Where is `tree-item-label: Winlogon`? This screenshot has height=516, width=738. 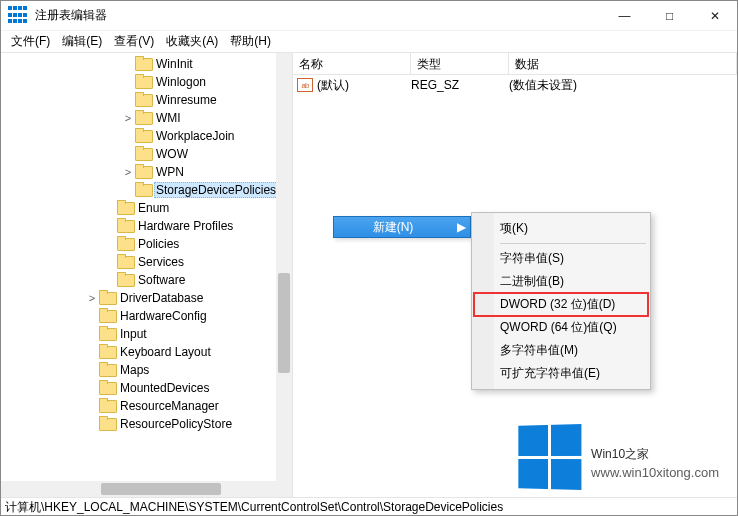 tree-item-label: Winlogon is located at coordinates (181, 82).